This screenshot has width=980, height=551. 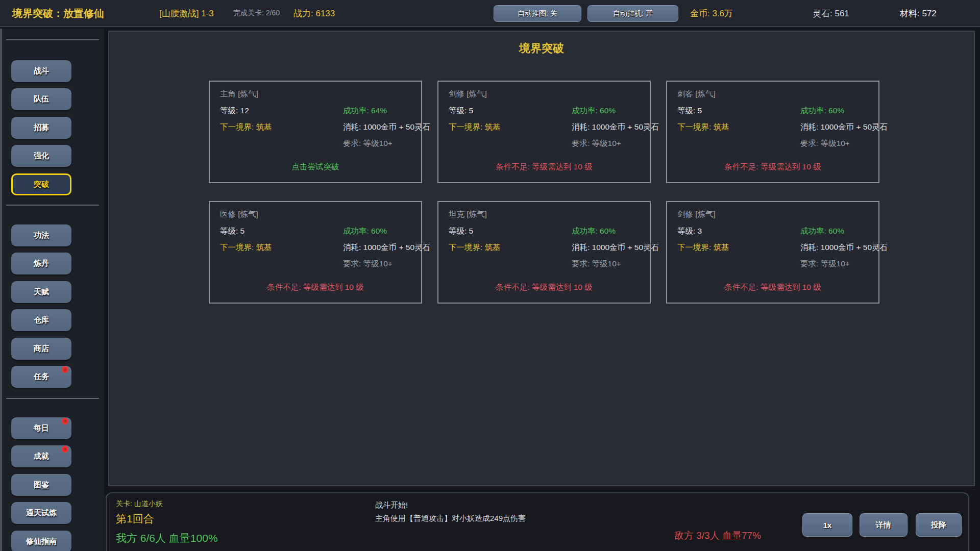 What do you see at coordinates (918, 13) in the screenshot?
I see `material-amount: 材料: 572` at bounding box center [918, 13].